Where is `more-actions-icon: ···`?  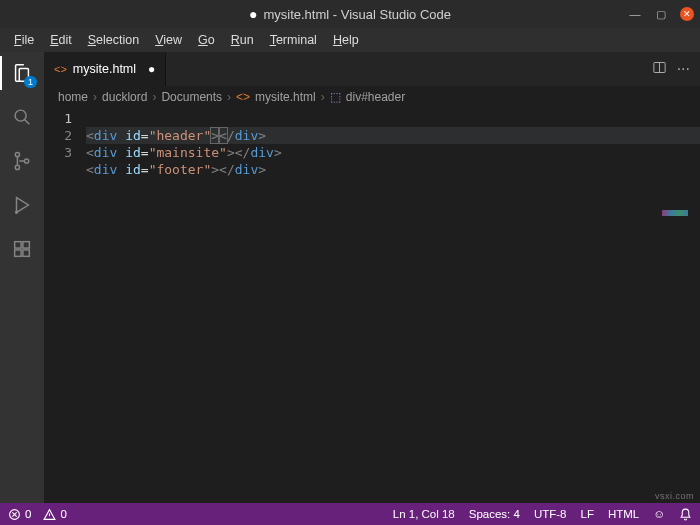
more-actions-icon: ··· is located at coordinates (684, 69).